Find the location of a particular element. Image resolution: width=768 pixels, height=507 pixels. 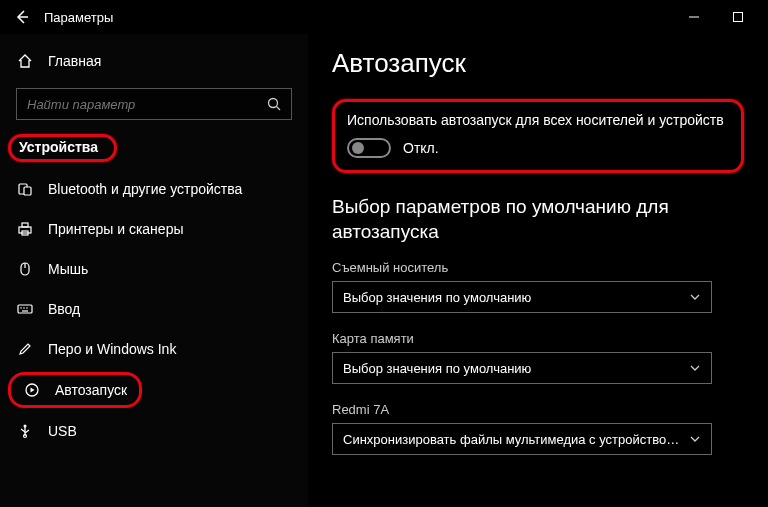

sidebar-section-devices: Устройства is located at coordinates (62, 148).